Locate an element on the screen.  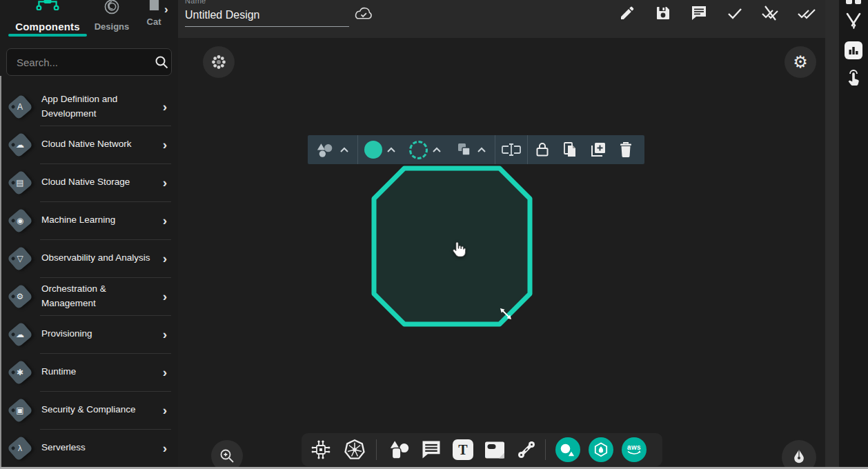
aws-library-button: aws is located at coordinates (634, 450).